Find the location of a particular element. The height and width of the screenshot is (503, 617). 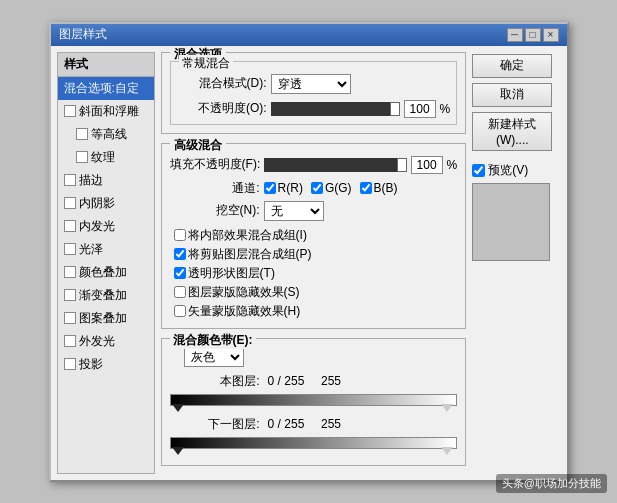

sidebar-item-blend-options: 混合选项:自定 is located at coordinates (106, 88).